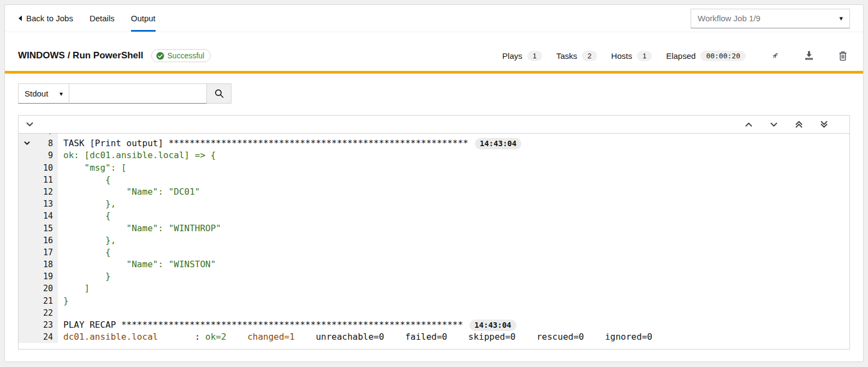  What do you see at coordinates (434, 252) in the screenshot?
I see `console-line: 17 {` at bounding box center [434, 252].